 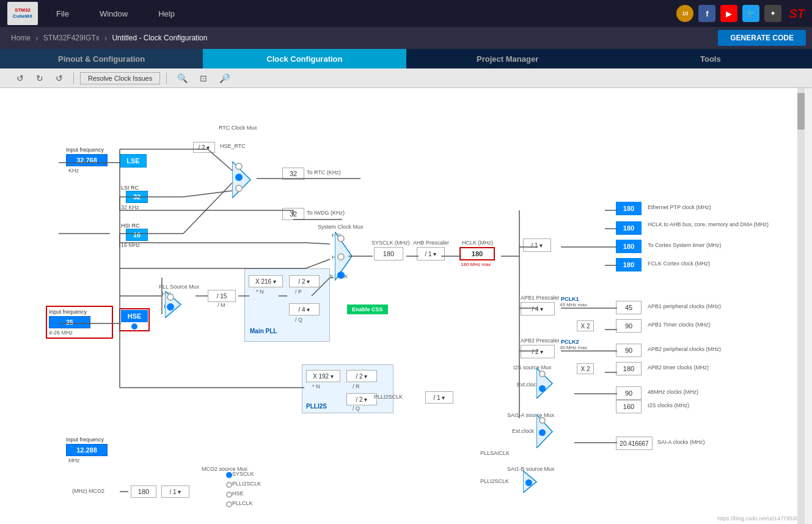 I want to click on zoom-in-button: 🔍, so click(x=182, y=78).